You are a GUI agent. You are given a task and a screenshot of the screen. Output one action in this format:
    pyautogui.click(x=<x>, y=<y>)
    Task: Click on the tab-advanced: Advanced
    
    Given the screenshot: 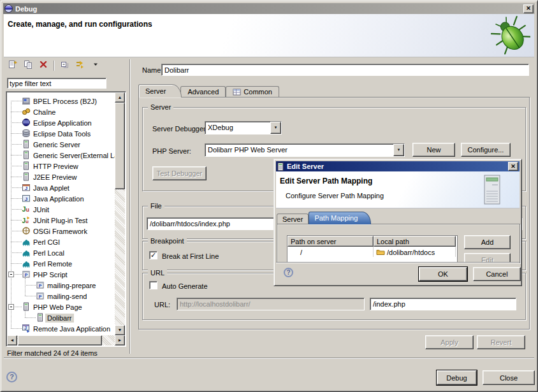 What is the action you would take?
    pyautogui.click(x=203, y=92)
    